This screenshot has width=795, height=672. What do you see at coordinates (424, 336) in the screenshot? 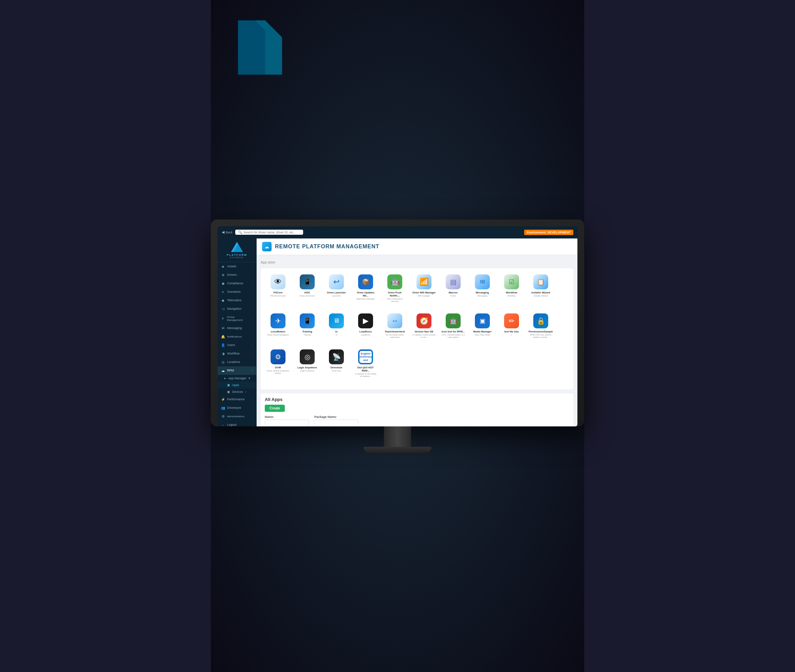
I see `verizon-desc: v1 upload of store version on nai...` at bounding box center [424, 336].